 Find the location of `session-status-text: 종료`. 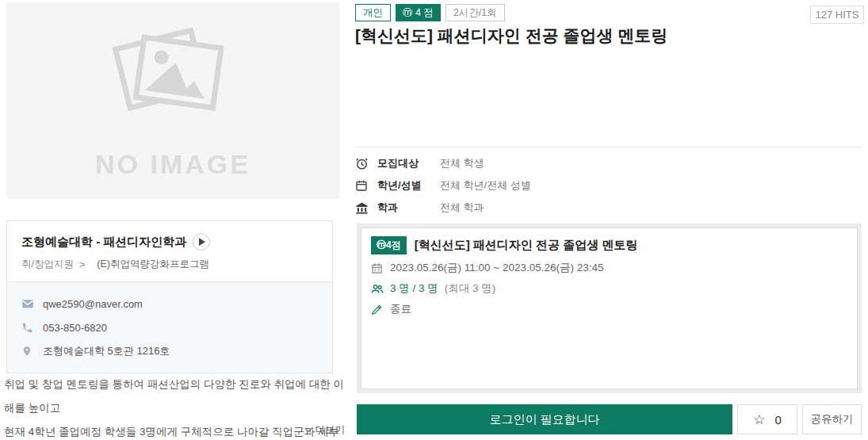

session-status-text: 종료 is located at coordinates (401, 309).